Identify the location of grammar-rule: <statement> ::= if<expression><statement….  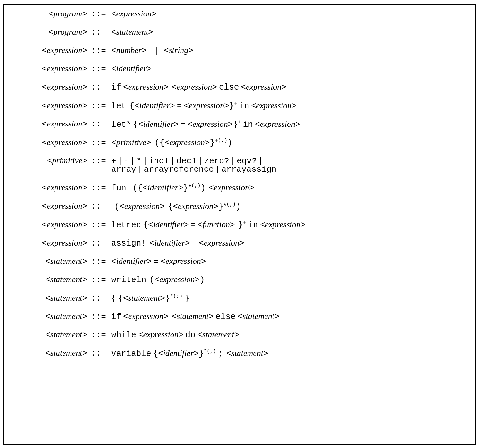
(240, 320).